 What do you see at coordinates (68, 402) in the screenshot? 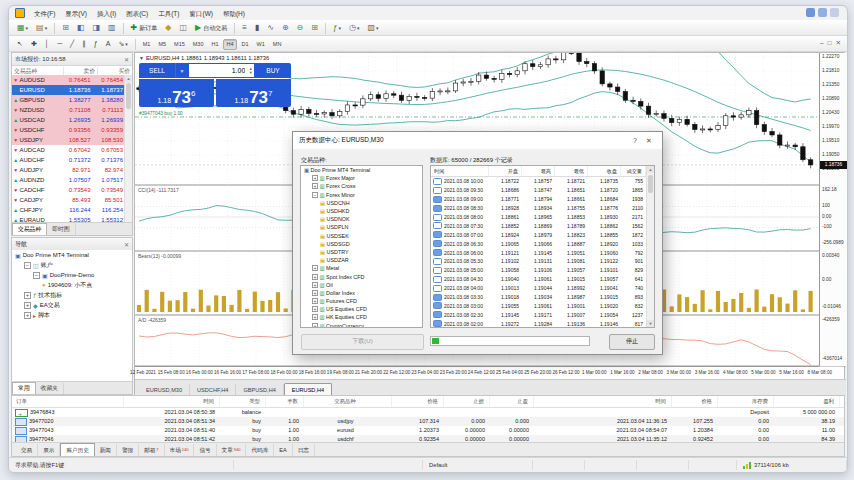
I see `terminal-col: 订单` at bounding box center [68, 402].